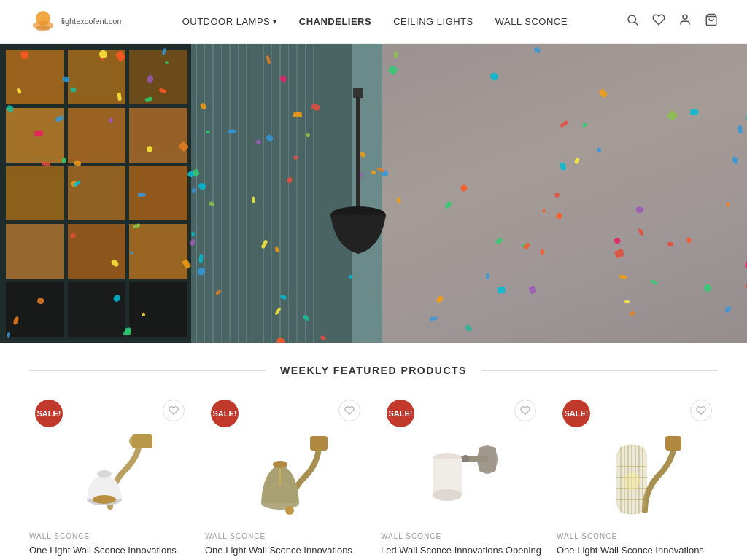 This screenshot has height=560, width=747. I want to click on account-icon, so click(685, 22).